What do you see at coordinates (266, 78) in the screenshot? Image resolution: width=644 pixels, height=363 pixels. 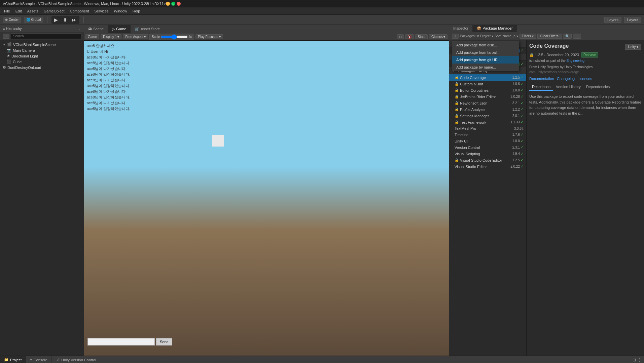 I see `chat-overlay: ace8 안녕하세요 U-User 네 Hi ace8님이 나가셨습니다. ac…` at bounding box center [266, 78].